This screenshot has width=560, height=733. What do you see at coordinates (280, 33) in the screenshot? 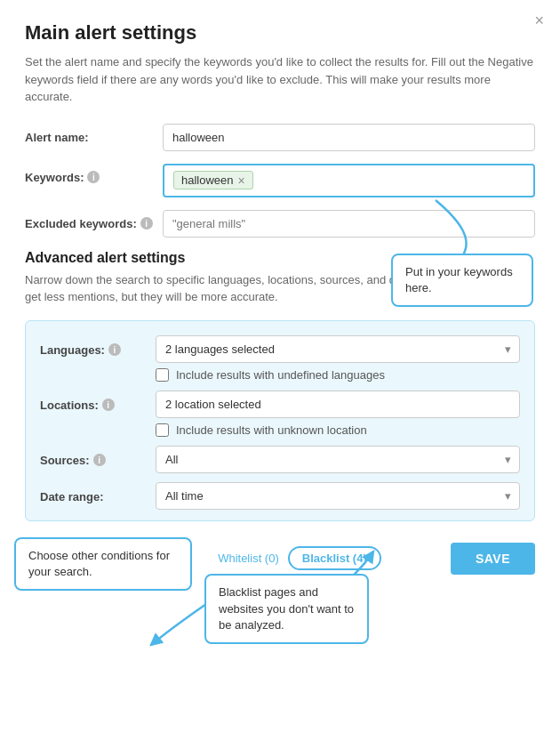
I see `modal-title: Main alert settings` at bounding box center [280, 33].